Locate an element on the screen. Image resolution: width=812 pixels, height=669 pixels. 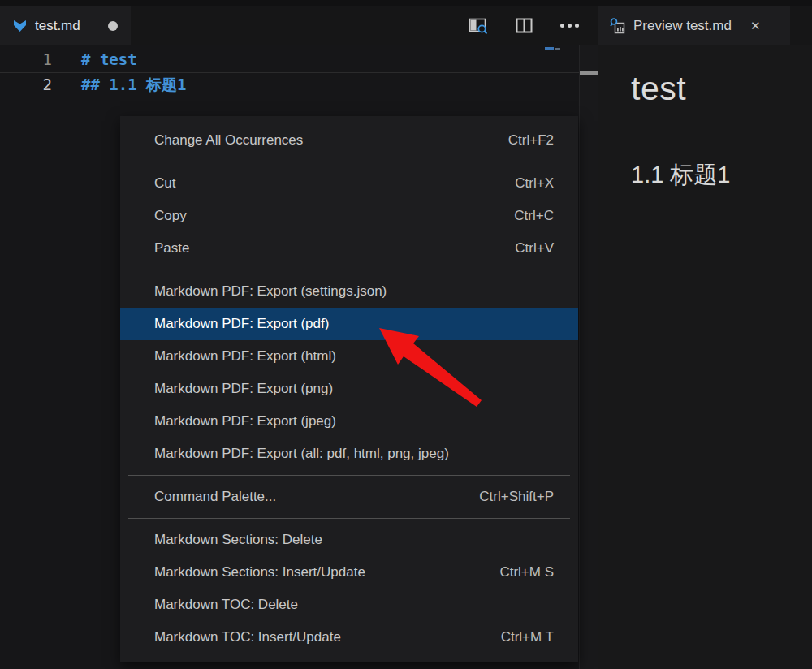
editor-scrollbar is located at coordinates (588, 357).